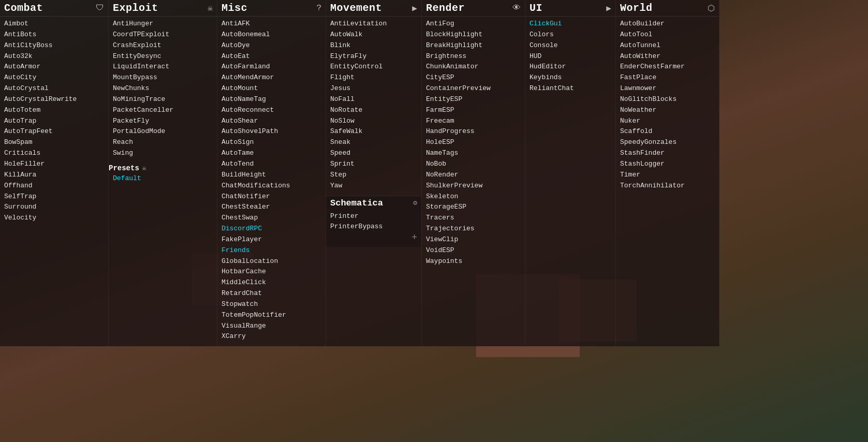  Describe the element at coordinates (473, 165) in the screenshot. I see `item-nobob: NoBob` at that location.